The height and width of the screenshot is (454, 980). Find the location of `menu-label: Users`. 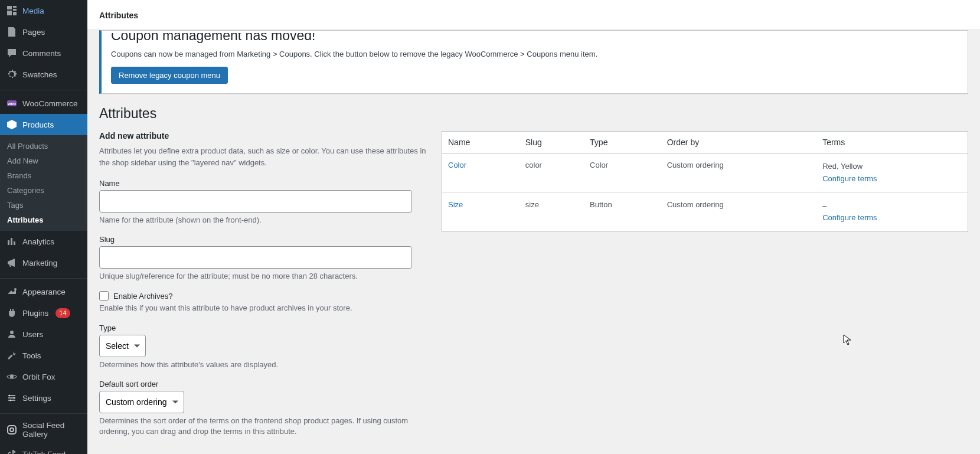

menu-label: Users is located at coordinates (33, 334).